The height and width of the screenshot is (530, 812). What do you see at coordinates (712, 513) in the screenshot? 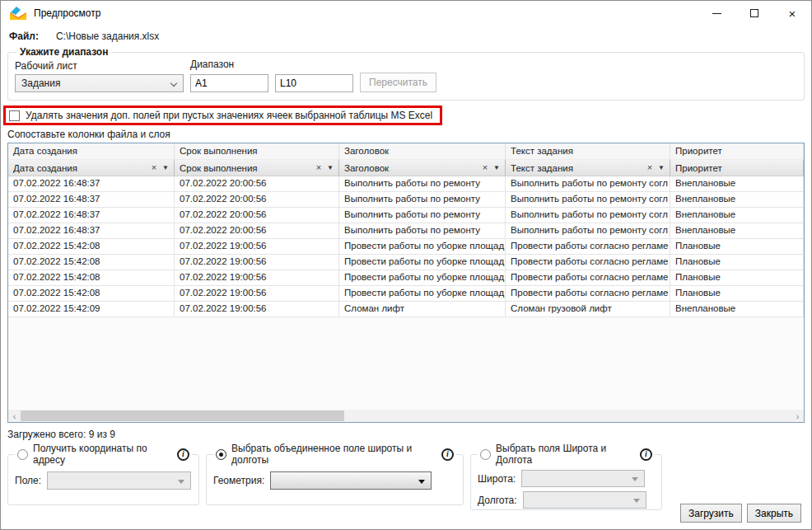
I see `load-button: Загрузить` at bounding box center [712, 513].